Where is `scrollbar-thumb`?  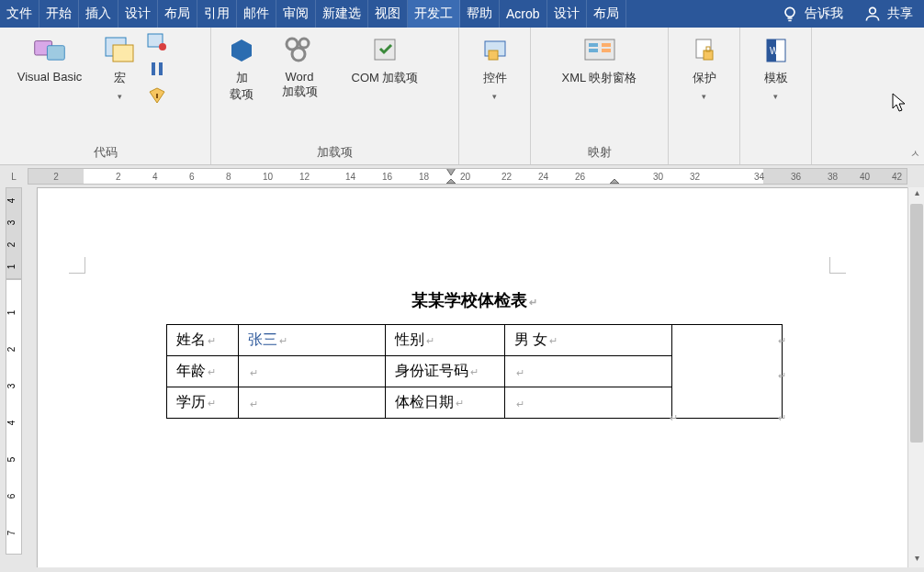
scrollbar-thumb is located at coordinates (917, 323).